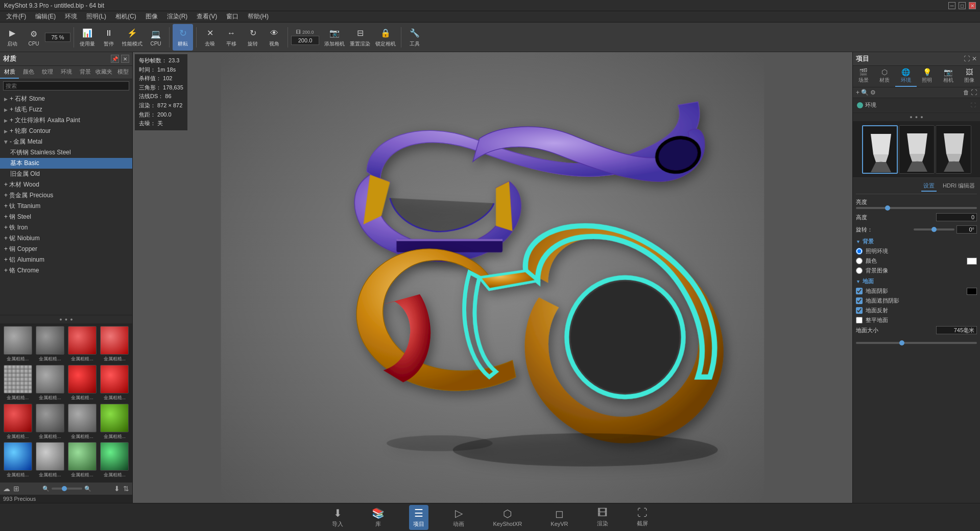  I want to click on toolbar-refresh: ↻ 耕耘, so click(183, 37).